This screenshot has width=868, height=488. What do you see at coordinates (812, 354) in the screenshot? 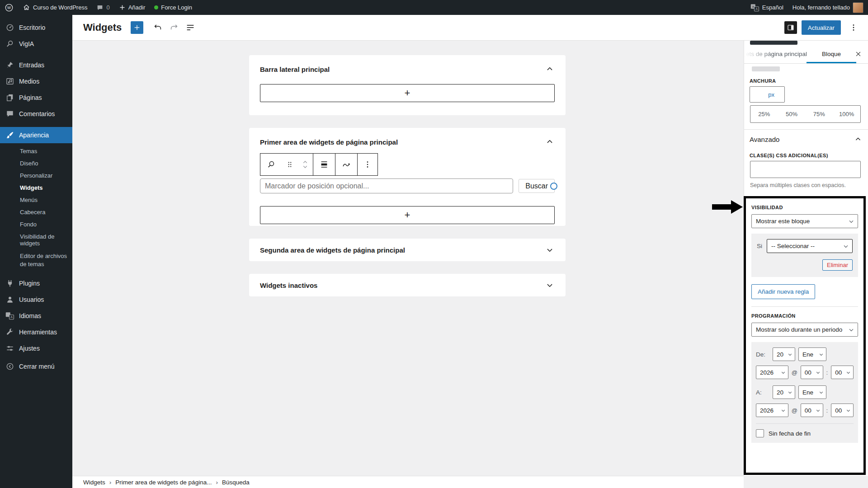
I see `from-month-select: Ene` at bounding box center [812, 354].